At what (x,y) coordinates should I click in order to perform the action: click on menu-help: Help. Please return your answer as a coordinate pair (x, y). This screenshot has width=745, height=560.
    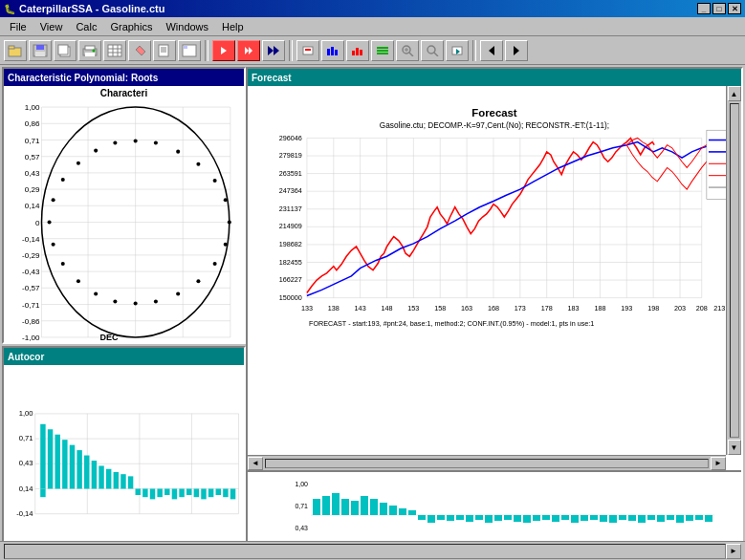
    Looking at the image, I should click on (233, 27).